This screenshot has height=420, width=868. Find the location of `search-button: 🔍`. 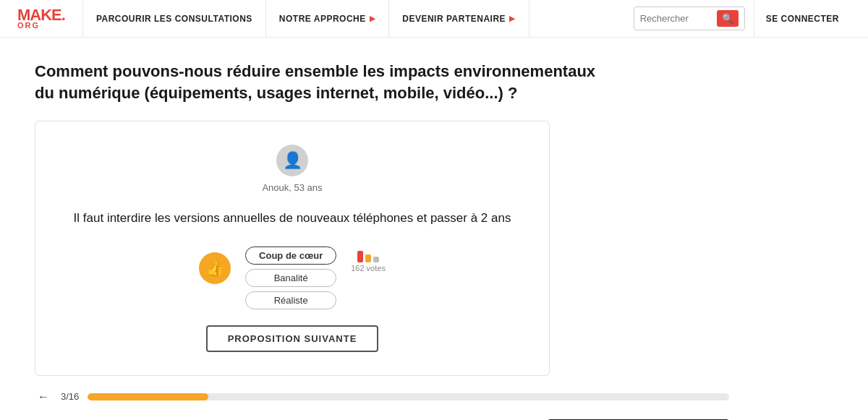

search-button: 🔍 is located at coordinates (728, 19).